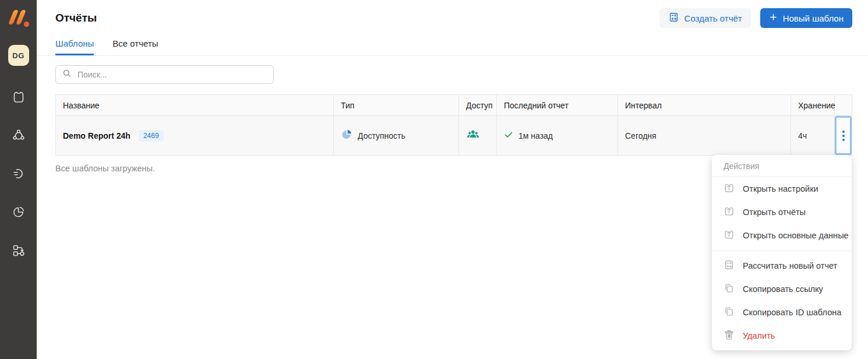  What do you see at coordinates (782, 336) in the screenshot?
I see `menu-item-delete: Удалить` at bounding box center [782, 336].